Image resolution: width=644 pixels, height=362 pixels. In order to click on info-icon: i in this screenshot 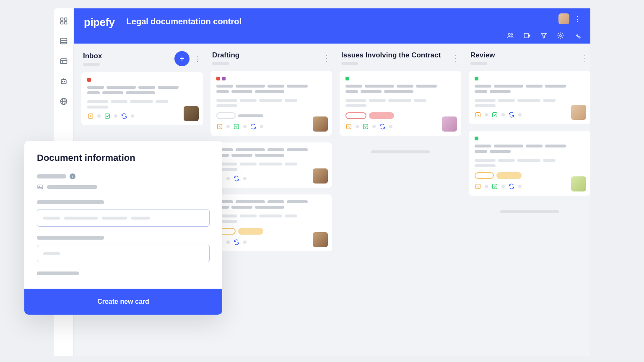, I will do `click(73, 176)`.